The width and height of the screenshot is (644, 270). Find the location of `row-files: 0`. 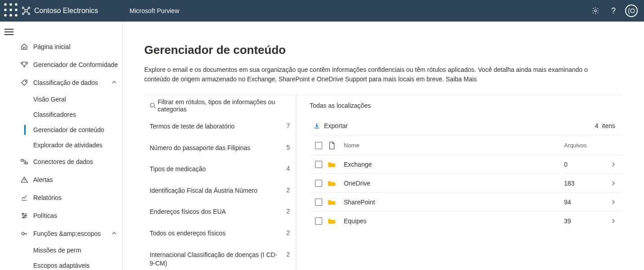

row-files: 0 is located at coordinates (584, 164).